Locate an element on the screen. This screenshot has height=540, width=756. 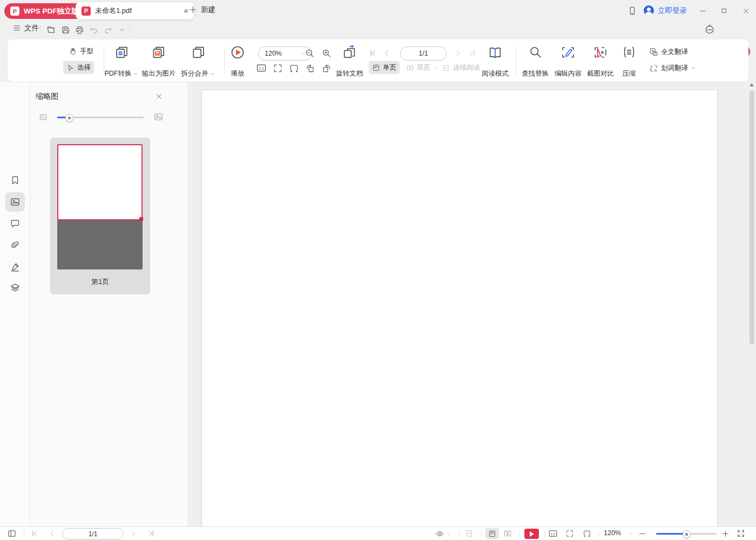
redo-button is located at coordinates (108, 30).